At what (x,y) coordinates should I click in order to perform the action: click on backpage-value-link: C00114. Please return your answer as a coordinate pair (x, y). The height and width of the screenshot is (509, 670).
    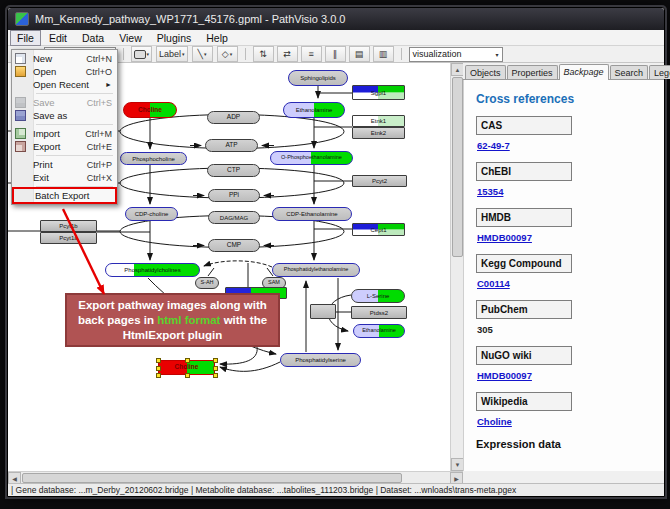
    Looking at the image, I should click on (570, 284).